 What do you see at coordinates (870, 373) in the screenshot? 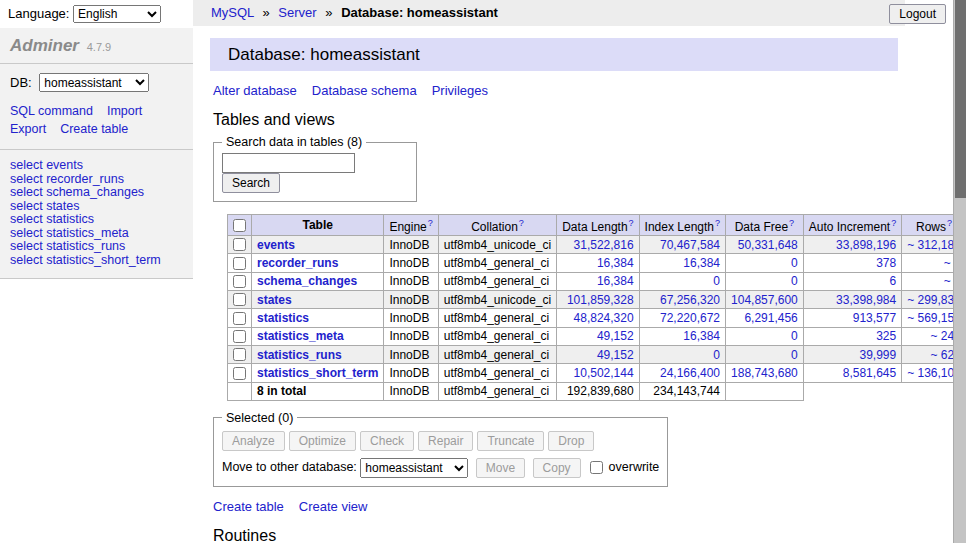
I see `auto-increment-link: 8,581,645` at bounding box center [870, 373].